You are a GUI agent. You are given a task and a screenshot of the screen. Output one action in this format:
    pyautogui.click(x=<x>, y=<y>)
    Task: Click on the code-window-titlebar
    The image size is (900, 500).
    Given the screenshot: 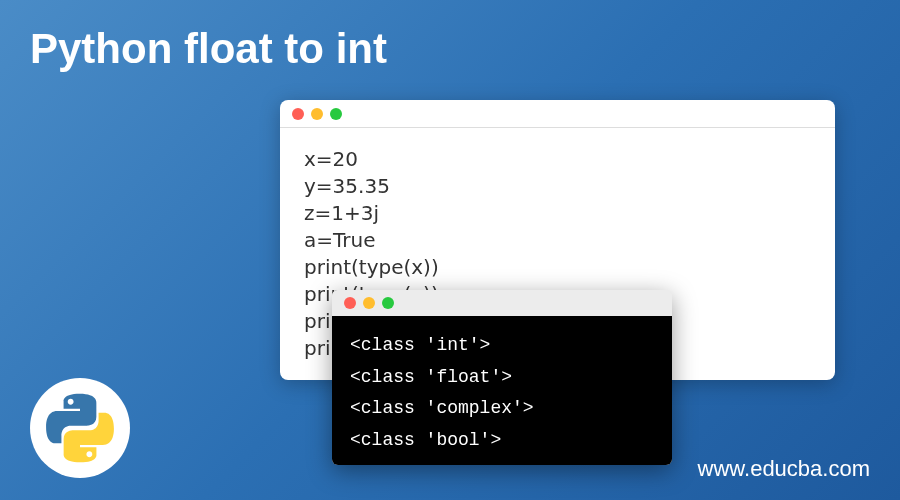 What is the action you would take?
    pyautogui.click(x=558, y=114)
    